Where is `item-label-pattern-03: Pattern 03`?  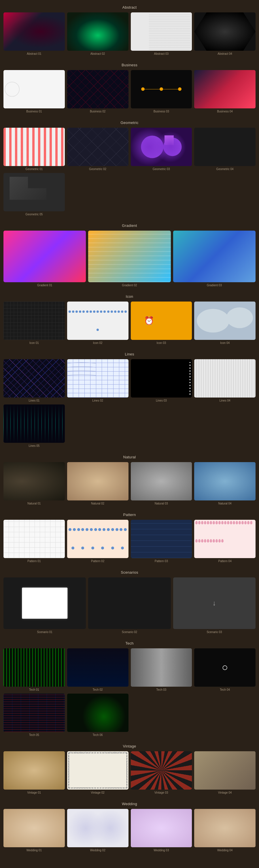 item-label-pattern-03: Pattern 03 is located at coordinates (161, 561).